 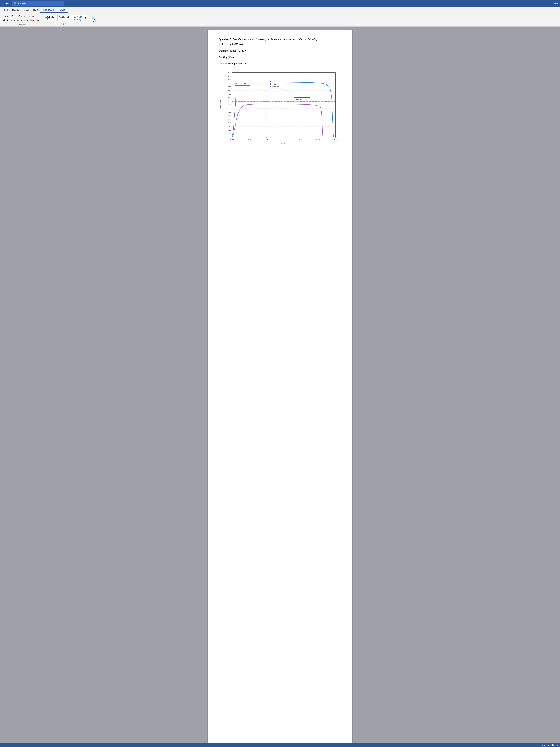 I want to click on tooltip-2-text: 0.15 , 497.31, so click(x=299, y=99).